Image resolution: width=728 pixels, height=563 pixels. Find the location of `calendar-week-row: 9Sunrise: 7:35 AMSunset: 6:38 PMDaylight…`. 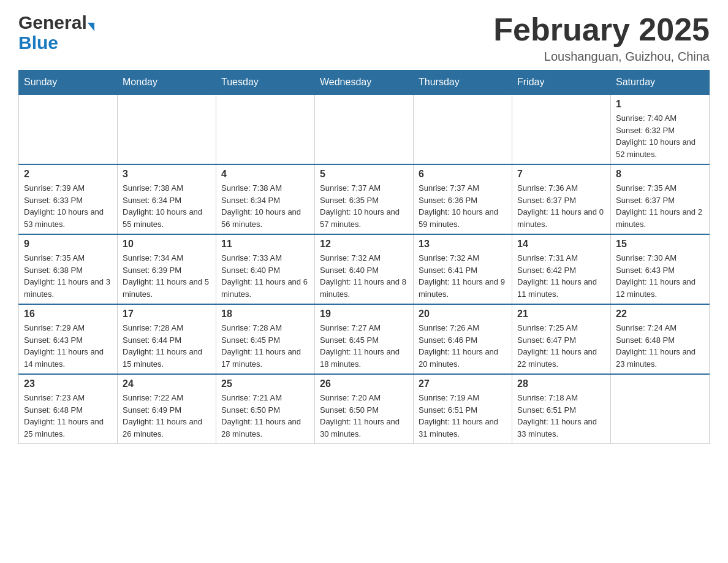

calendar-week-row: 9Sunrise: 7:35 AMSunset: 6:38 PMDaylight… is located at coordinates (364, 269).